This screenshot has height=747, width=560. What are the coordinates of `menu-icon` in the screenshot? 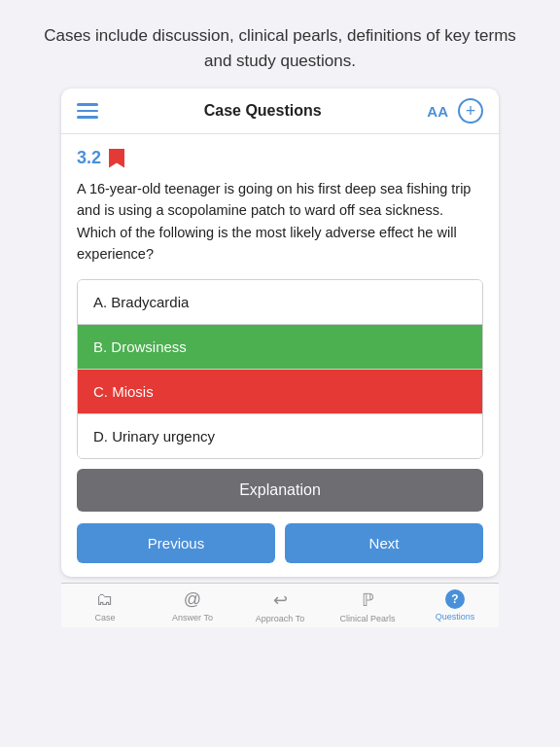 It's located at (88, 111).